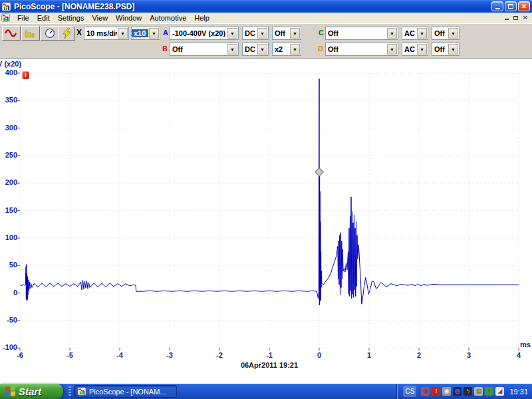  What do you see at coordinates (202, 18) in the screenshot?
I see `menu-item-help: Help` at bounding box center [202, 18].